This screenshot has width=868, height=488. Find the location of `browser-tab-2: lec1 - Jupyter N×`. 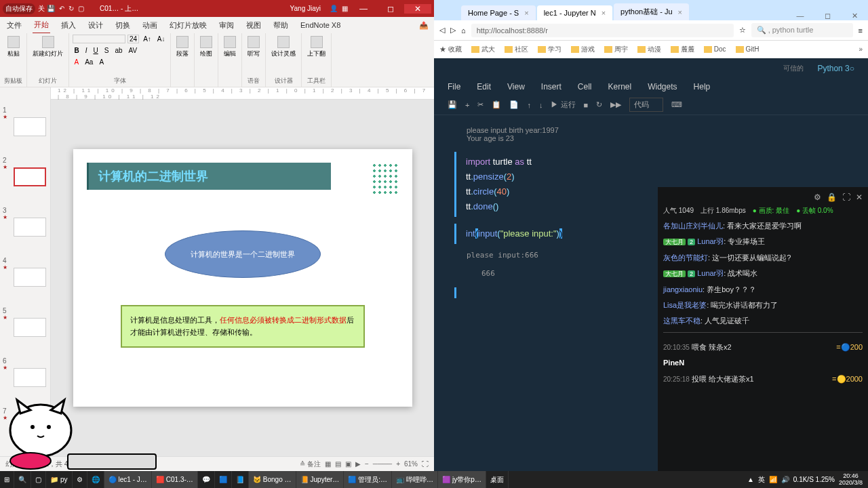

browser-tab-2: lec1 - Jupyter N× is located at coordinates (575, 13).